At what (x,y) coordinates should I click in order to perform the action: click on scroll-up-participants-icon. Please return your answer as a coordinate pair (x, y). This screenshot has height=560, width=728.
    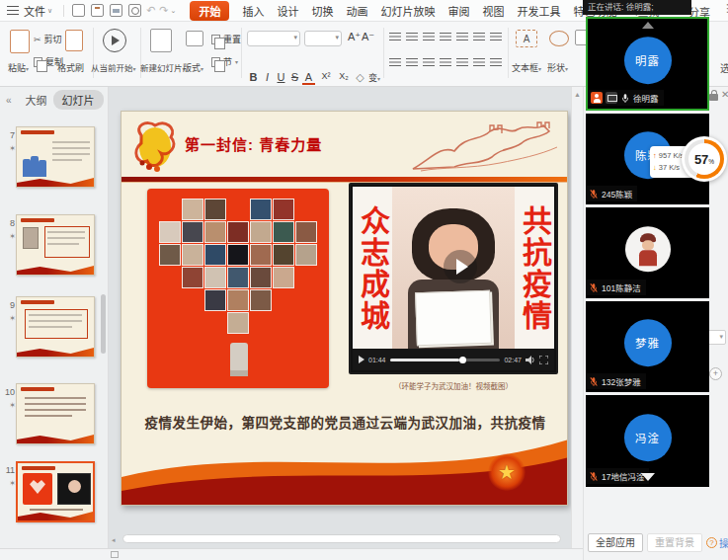
    Looking at the image, I should click on (648, 26).